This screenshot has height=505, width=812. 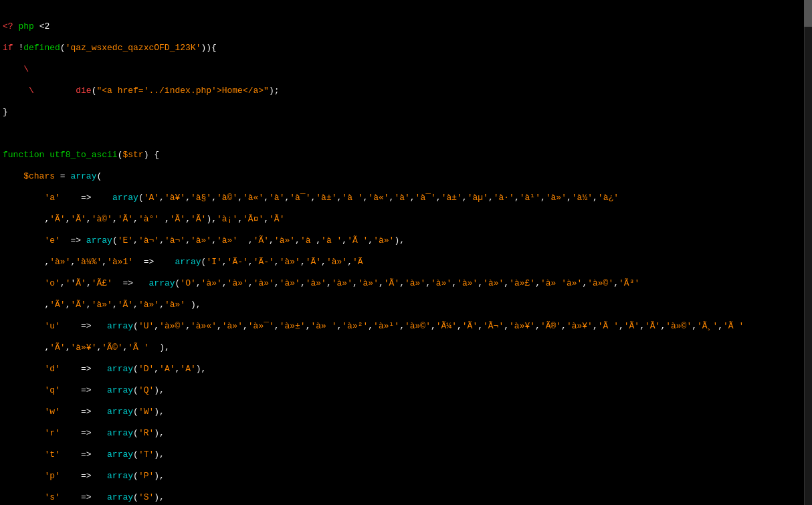 What do you see at coordinates (402, 476) in the screenshot?
I see `line-22: 'p' => array('P'),` at bounding box center [402, 476].